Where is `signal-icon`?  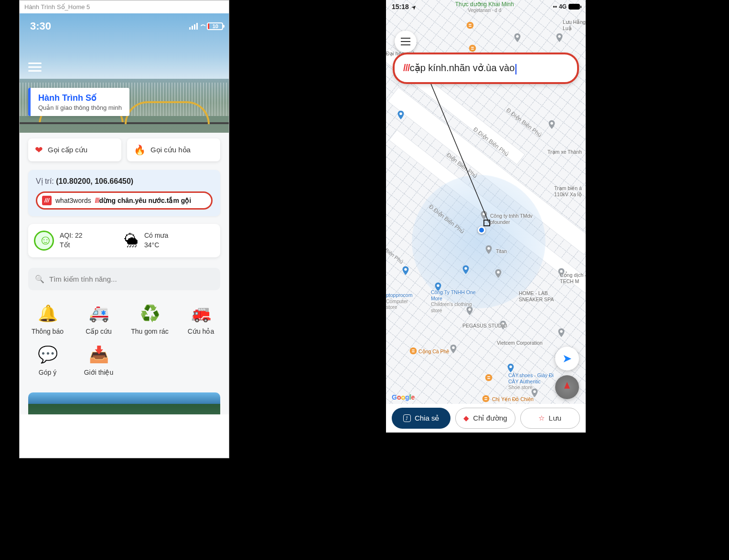
signal-icon is located at coordinates (193, 26).